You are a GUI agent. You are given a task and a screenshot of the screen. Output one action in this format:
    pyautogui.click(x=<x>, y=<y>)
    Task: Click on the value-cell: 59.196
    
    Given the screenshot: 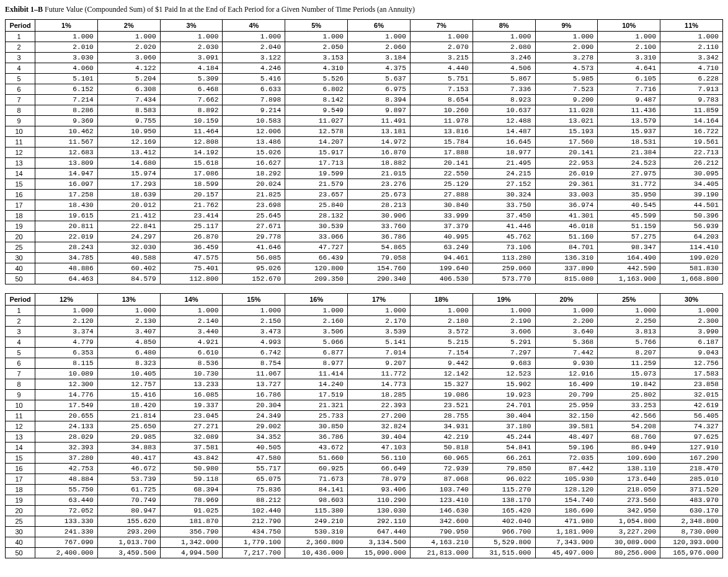 What is the action you would take?
    pyautogui.click(x=567, y=447)
    